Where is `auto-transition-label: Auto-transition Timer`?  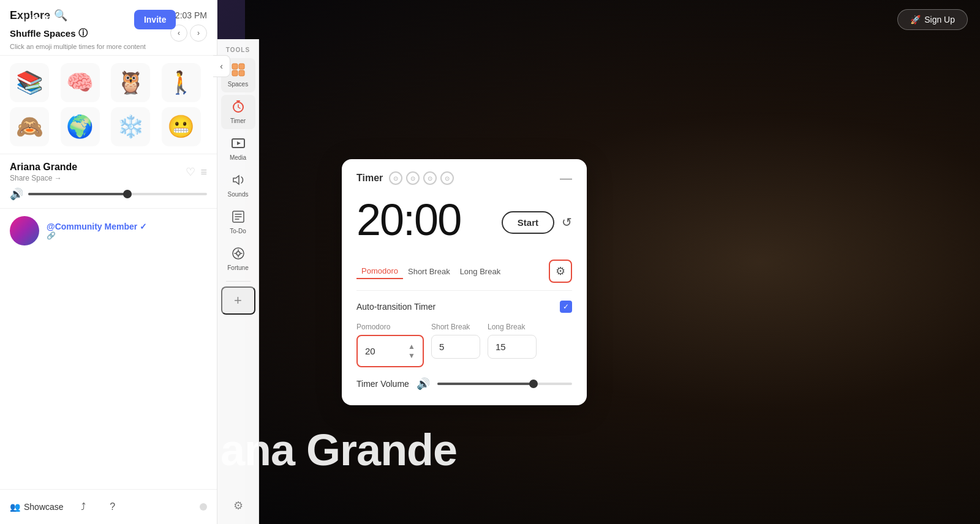
auto-transition-label: Auto-transition Timer is located at coordinates (396, 307).